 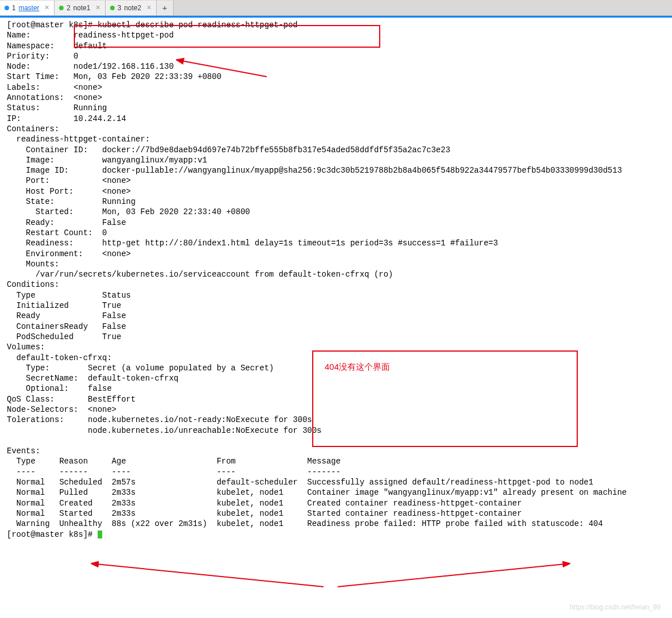 What do you see at coordinates (68, 8) in the screenshot?
I see `tab-number: 2` at bounding box center [68, 8].